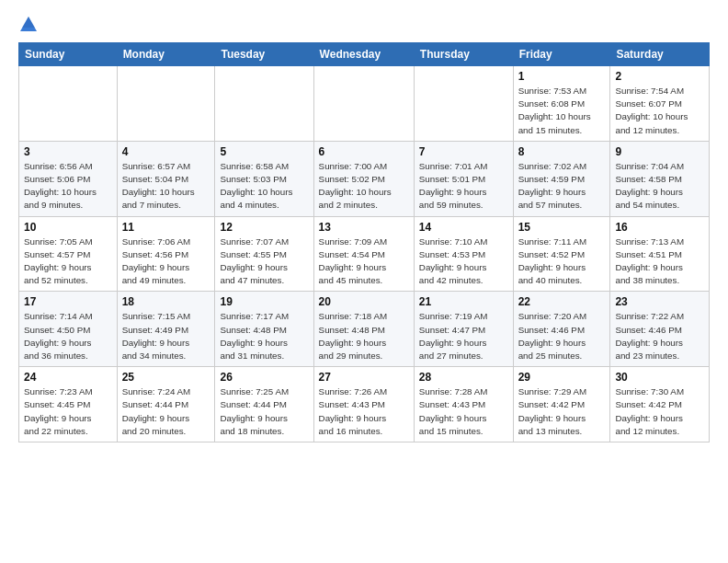 This screenshot has height=563, width=728. I want to click on logo-icon, so click(28, 25).